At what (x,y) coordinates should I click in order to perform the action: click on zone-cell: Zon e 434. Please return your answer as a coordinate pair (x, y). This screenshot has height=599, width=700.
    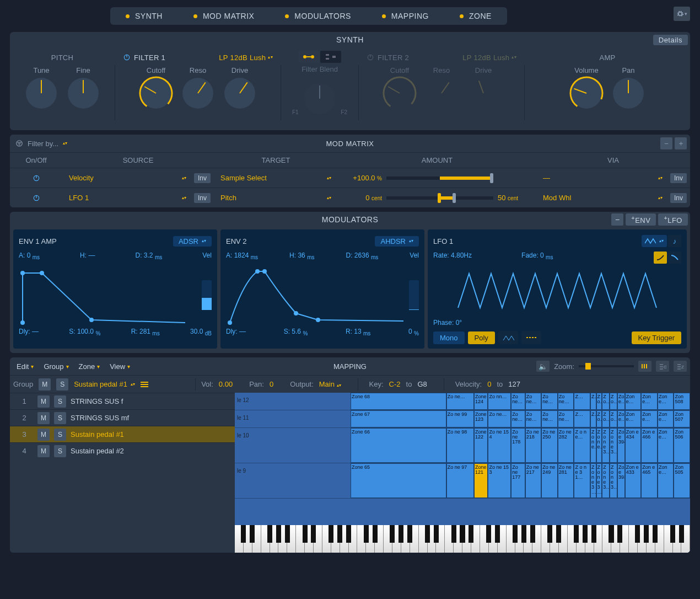
    Looking at the image, I should click on (633, 446).